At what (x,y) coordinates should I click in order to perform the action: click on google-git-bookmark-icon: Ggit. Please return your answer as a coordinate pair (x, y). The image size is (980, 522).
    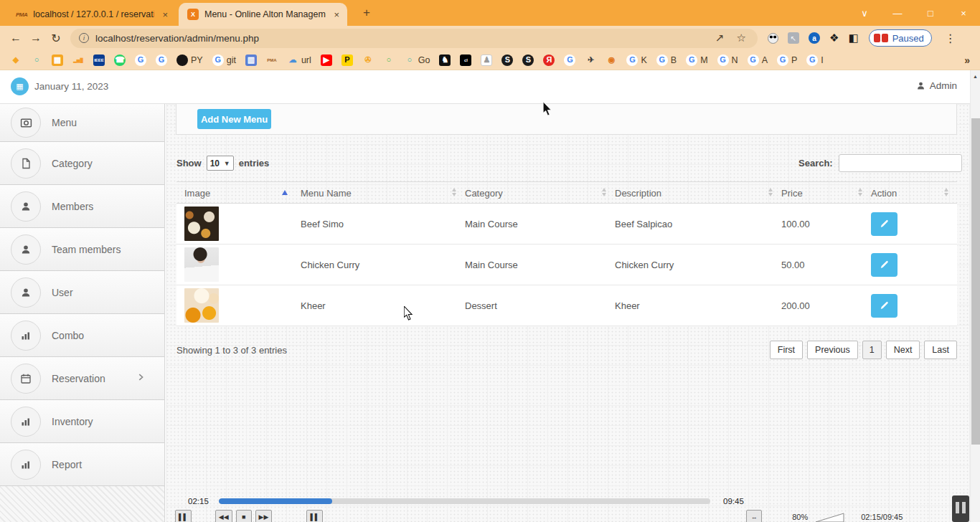
    Looking at the image, I should click on (224, 60).